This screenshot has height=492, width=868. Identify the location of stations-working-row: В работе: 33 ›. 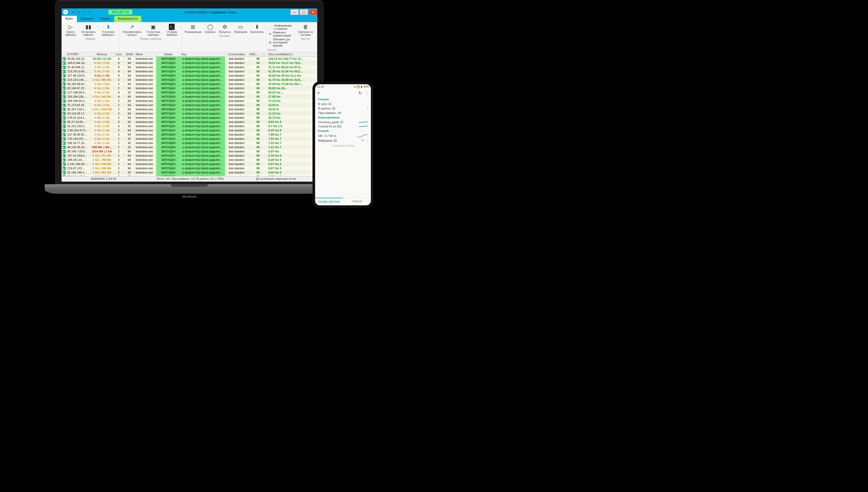
(343, 108).